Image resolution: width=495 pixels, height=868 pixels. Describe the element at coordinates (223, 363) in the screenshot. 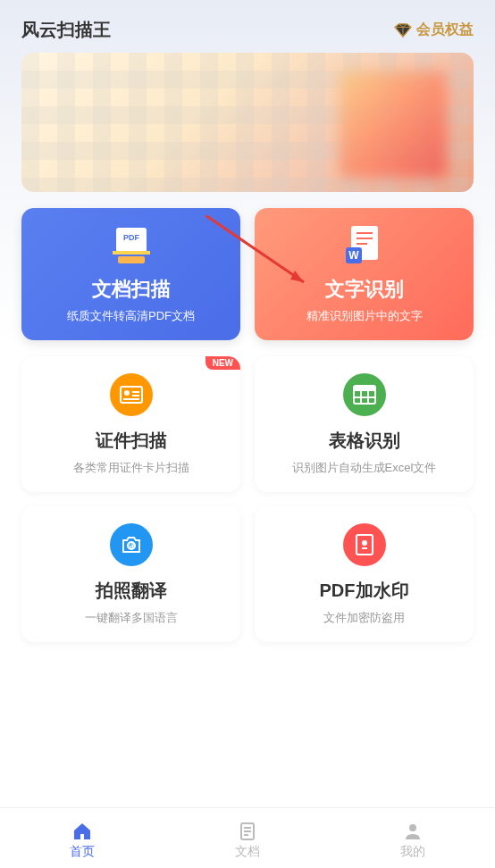

I see `new-badge: NEW` at that location.